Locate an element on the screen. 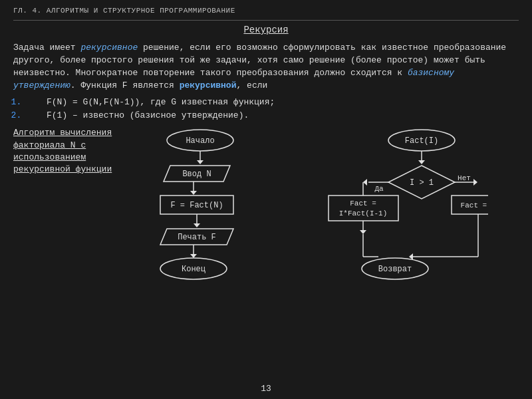 This screenshot has width=532, height=399. main-paragraph: Задача имеет рекурсивное решение, если е… is located at coordinates (266, 66).